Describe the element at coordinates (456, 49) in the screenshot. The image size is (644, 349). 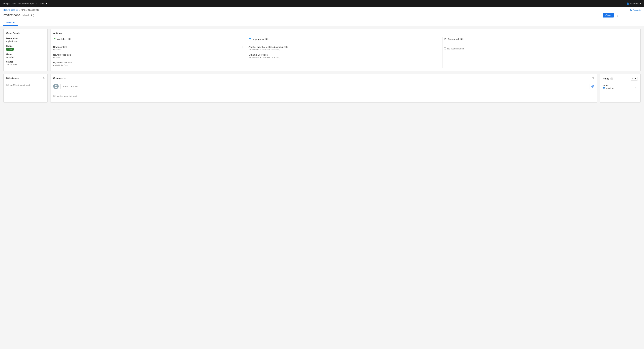
I see `no-actions-text: No actions found` at that location.